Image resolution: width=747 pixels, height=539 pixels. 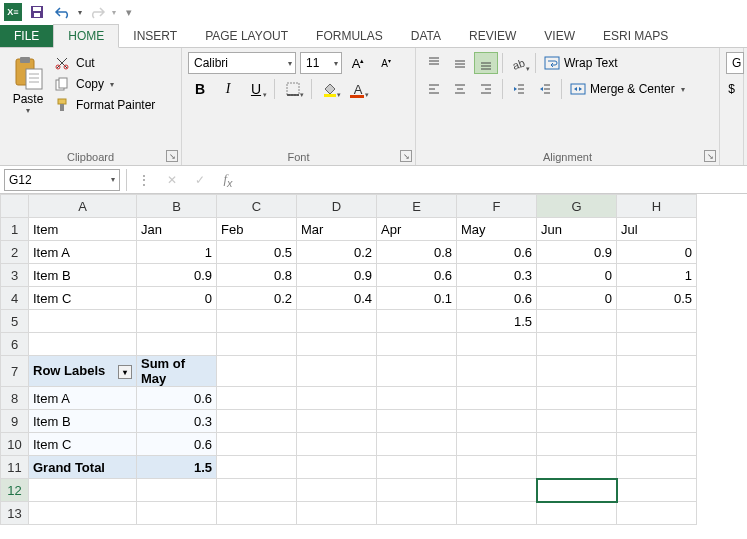 I want to click on save-button, so click(x=37, y=12).